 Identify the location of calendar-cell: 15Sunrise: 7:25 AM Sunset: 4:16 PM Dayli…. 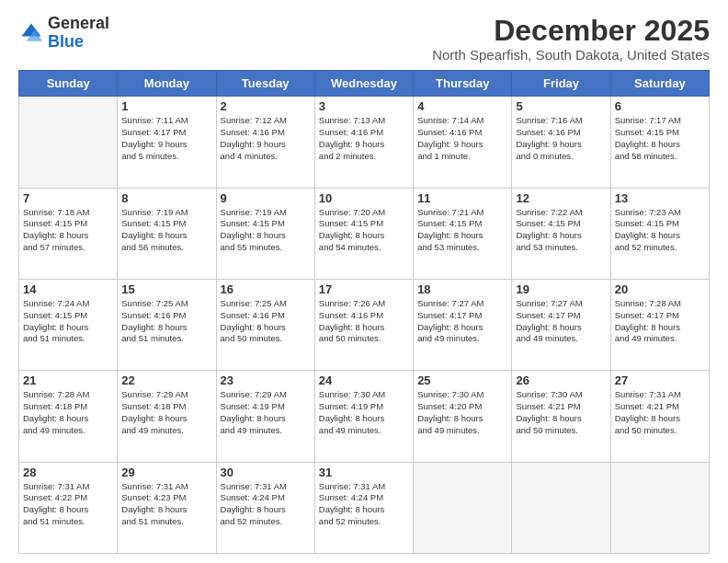
(167, 324).